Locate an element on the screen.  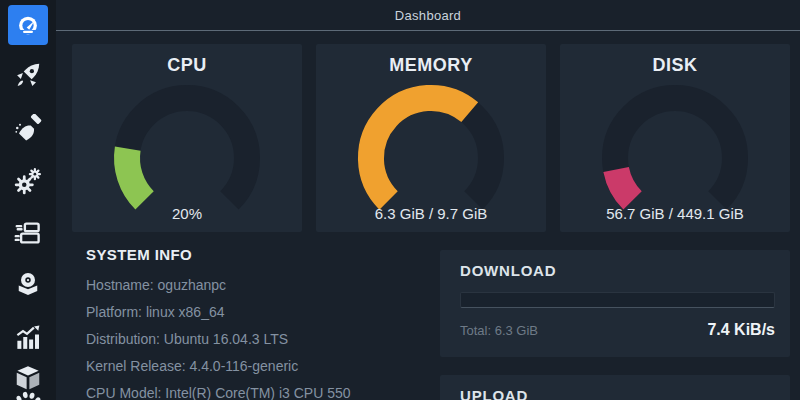
disk-card-title: DISK is located at coordinates (675, 66).